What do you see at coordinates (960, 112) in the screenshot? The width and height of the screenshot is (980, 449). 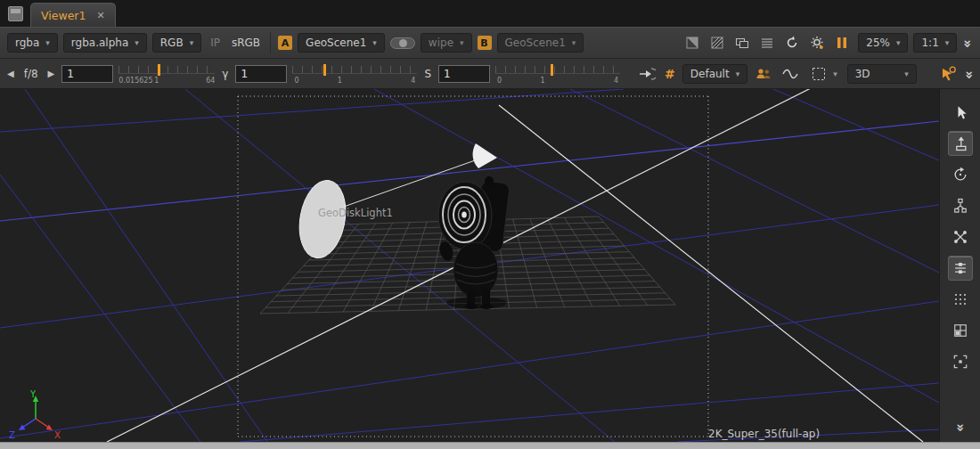 I see `select-tool` at bounding box center [960, 112].